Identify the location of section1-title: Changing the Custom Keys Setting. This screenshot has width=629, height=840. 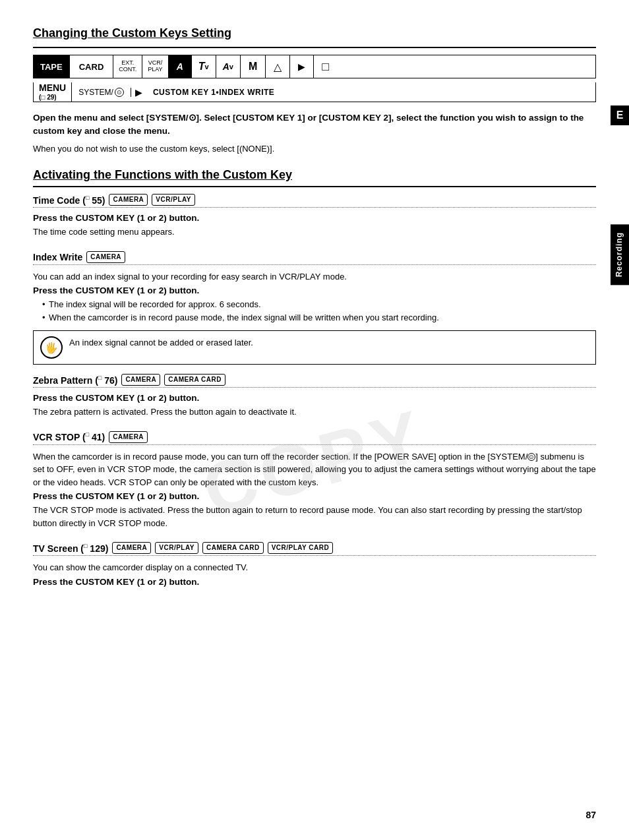
(314, 33).